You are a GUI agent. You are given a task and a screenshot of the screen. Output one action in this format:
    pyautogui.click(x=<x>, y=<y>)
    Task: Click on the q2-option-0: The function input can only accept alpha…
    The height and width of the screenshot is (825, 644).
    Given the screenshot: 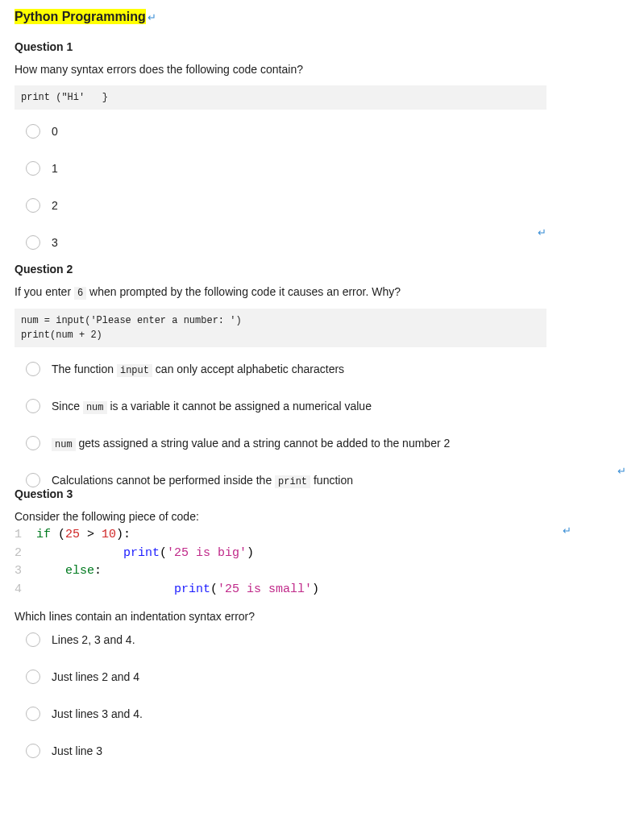 What is the action you would take?
    pyautogui.click(x=327, y=369)
    